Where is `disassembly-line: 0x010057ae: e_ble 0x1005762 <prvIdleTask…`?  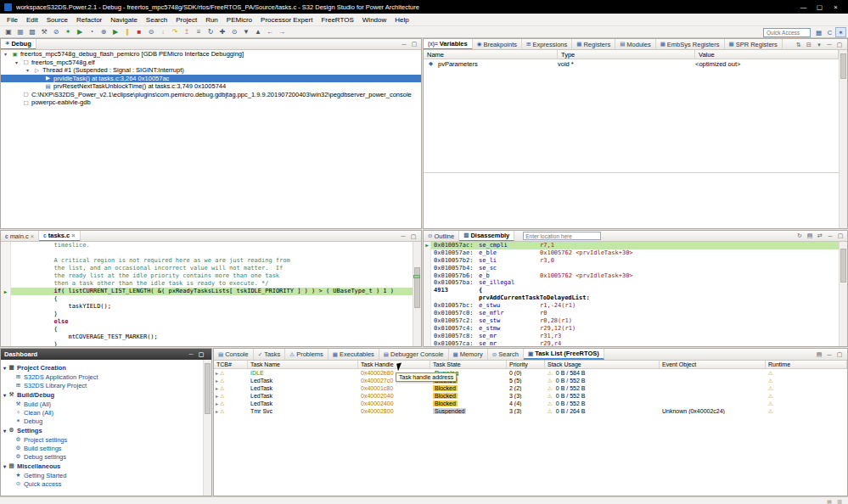 disassembly-line: 0x010057ae: e_ble 0x1005762 <prvIdleTask… is located at coordinates (632, 253).